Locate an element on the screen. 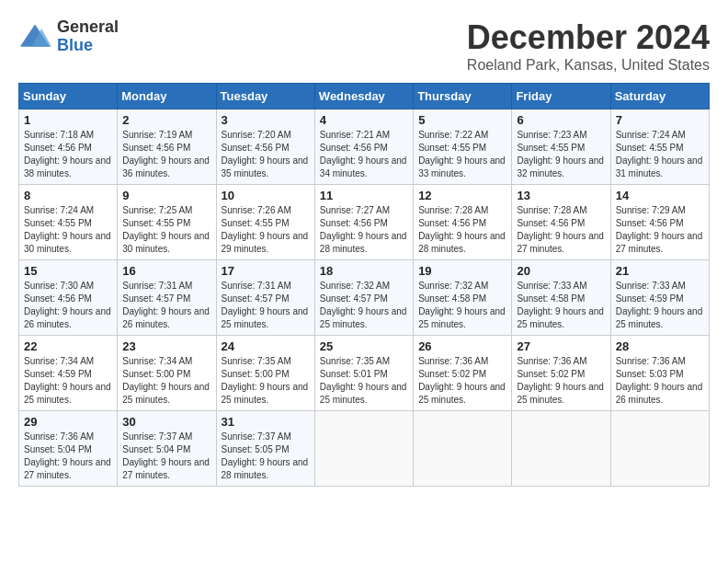  calendar-cell: 14Sunrise: 7:29 AMSunset: 4:56 PMDayligh… is located at coordinates (660, 223).